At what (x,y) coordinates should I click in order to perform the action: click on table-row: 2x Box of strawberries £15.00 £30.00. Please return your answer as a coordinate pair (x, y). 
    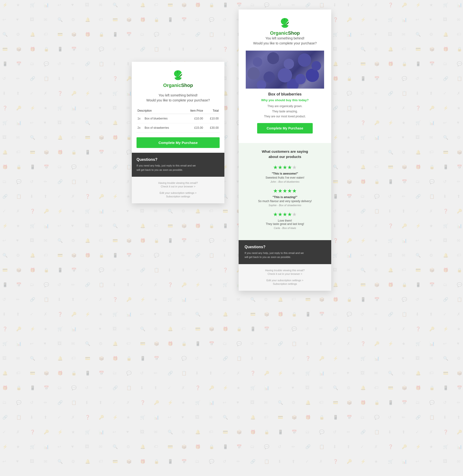
    Looking at the image, I should click on (178, 128).